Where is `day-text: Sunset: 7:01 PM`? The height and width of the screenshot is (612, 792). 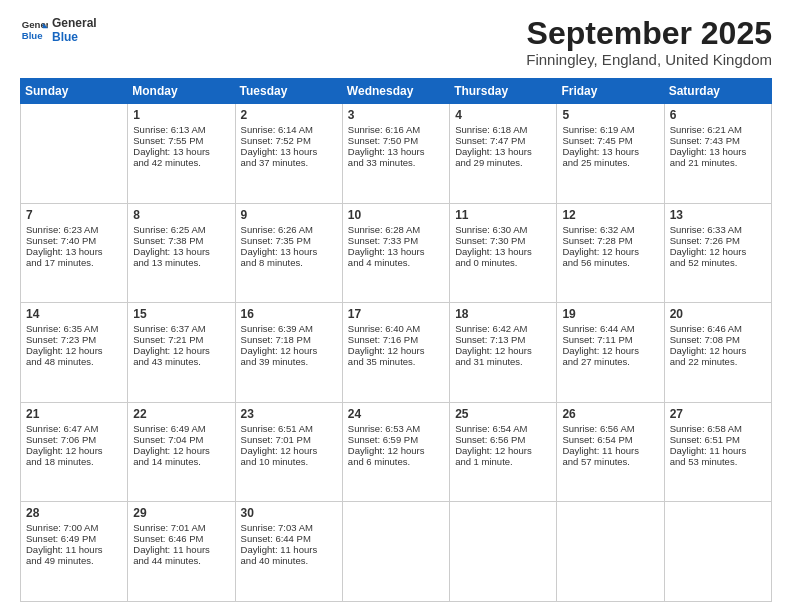 day-text: Sunset: 7:01 PM is located at coordinates (289, 440).